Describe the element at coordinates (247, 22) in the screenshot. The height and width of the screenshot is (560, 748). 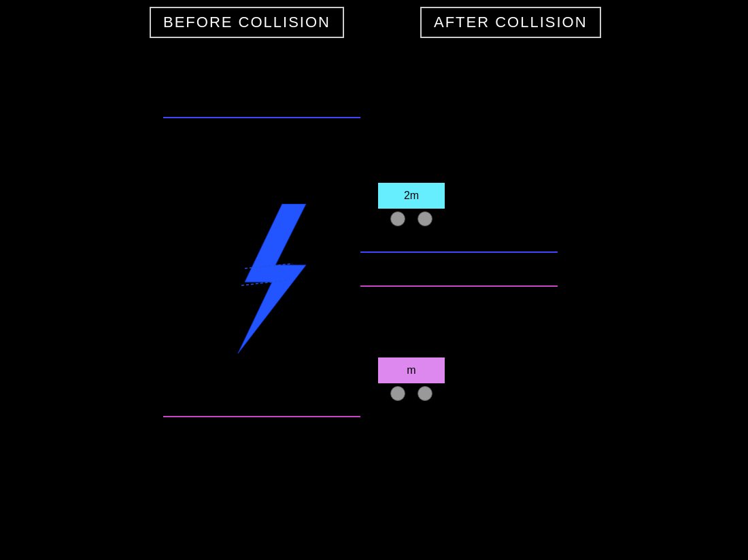
I see `before-collision-label: BEFORE COLLISION` at that location.